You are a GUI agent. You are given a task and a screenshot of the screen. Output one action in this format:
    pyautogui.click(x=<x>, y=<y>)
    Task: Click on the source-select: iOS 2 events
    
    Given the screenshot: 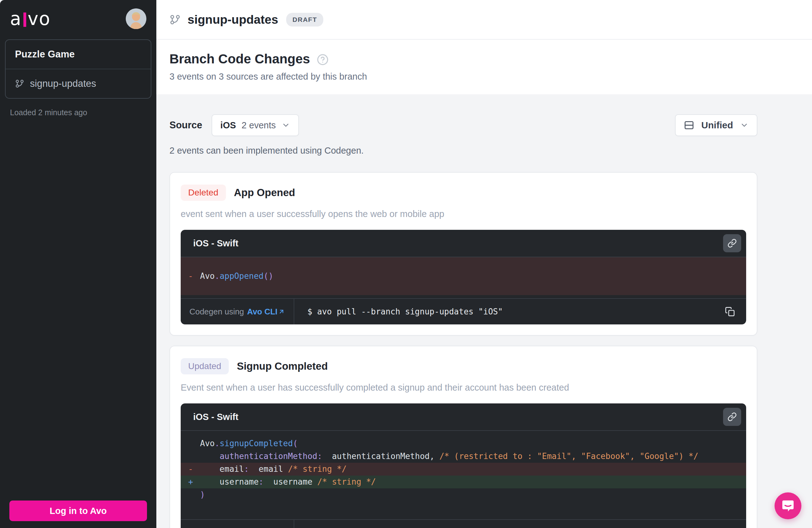 What is the action you would take?
    pyautogui.click(x=255, y=125)
    